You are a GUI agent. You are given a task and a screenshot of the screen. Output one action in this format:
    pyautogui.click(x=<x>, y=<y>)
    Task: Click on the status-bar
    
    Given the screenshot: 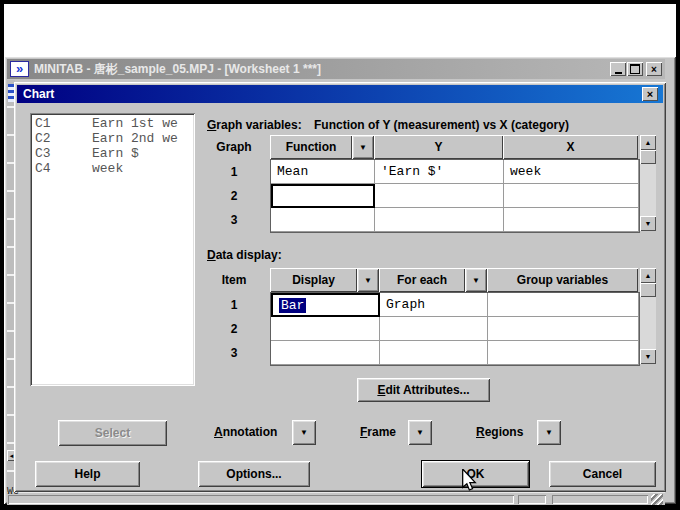 What is the action you would take?
    pyautogui.click(x=336, y=498)
    